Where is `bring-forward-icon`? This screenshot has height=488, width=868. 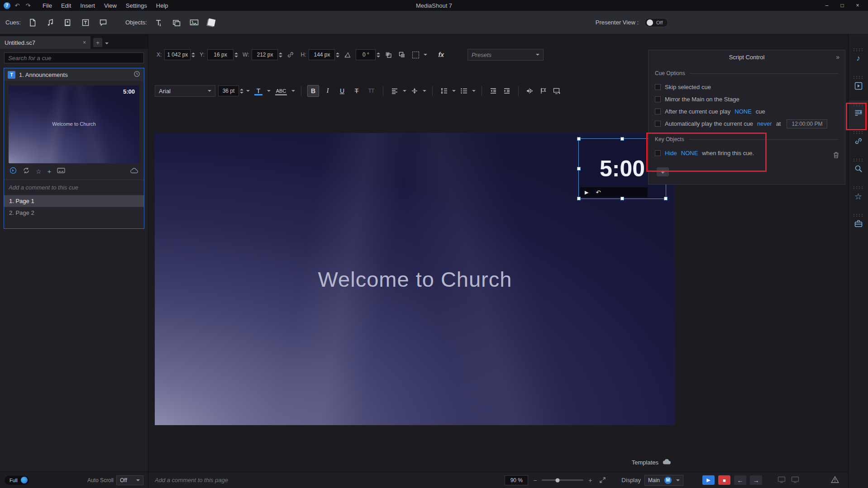
bring-forward-icon is located at coordinates (388, 55).